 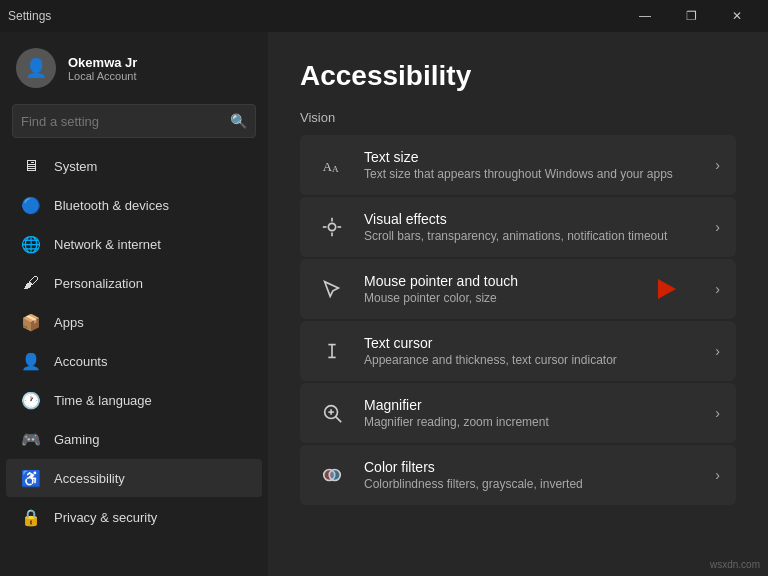 What do you see at coordinates (112, 206) in the screenshot?
I see `sidebar-label-bluetooth: Bluetooth & devices` at bounding box center [112, 206].